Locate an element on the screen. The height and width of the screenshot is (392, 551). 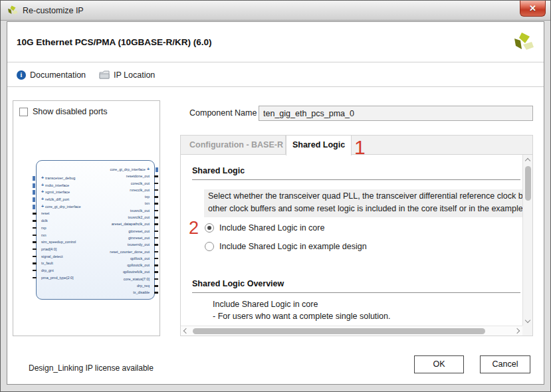
interface-row: transceiver_debug is located at coordinates (61, 178).